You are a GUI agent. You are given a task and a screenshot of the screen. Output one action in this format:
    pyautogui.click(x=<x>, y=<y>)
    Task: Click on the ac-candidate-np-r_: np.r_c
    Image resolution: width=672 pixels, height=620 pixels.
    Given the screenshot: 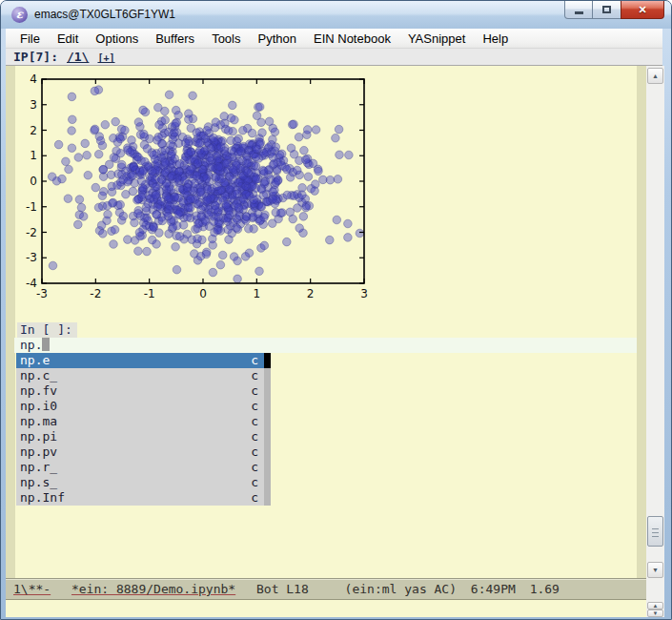 What is the action you would take?
    pyautogui.click(x=143, y=467)
    